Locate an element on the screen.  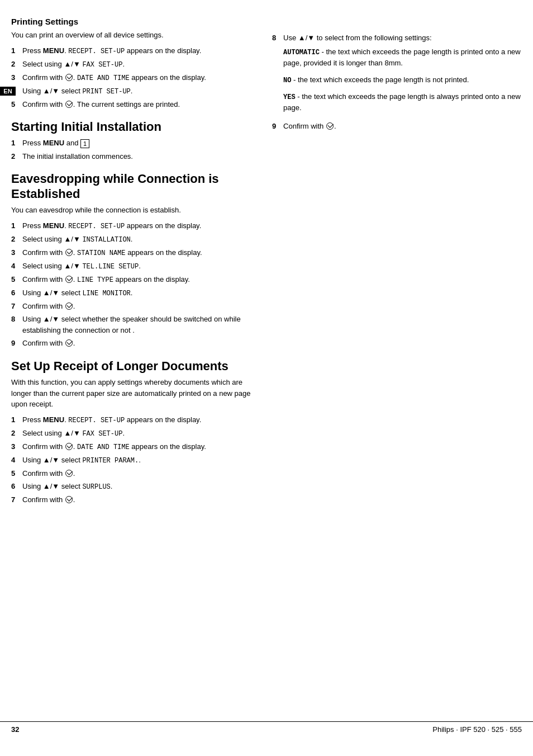
step-content: Use ▲/▼ to select from the following set… is located at coordinates (402, 38).